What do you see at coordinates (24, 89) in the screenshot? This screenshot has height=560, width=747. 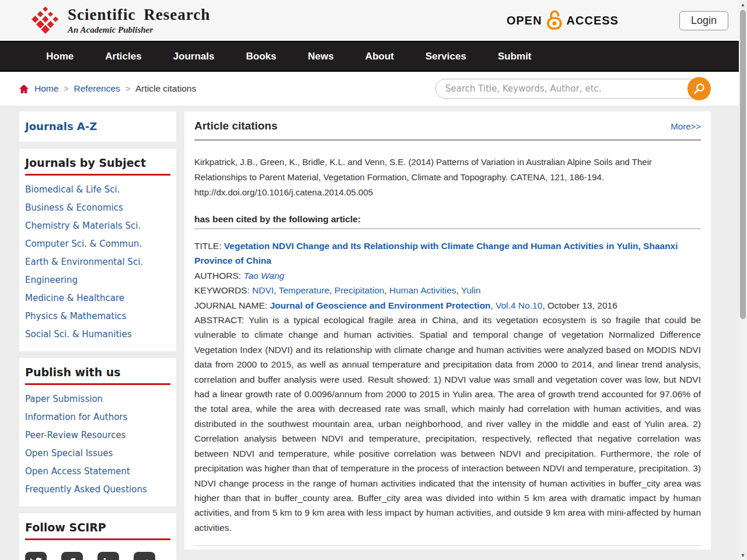 I see `home-icon` at bounding box center [24, 89].